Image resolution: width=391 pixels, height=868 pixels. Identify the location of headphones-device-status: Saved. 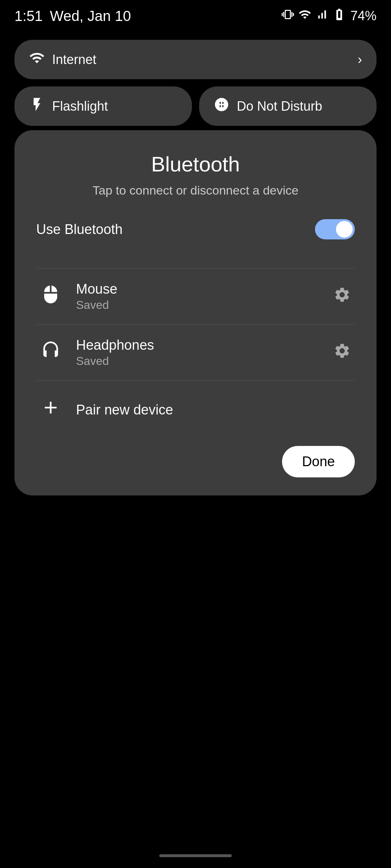
(203, 361).